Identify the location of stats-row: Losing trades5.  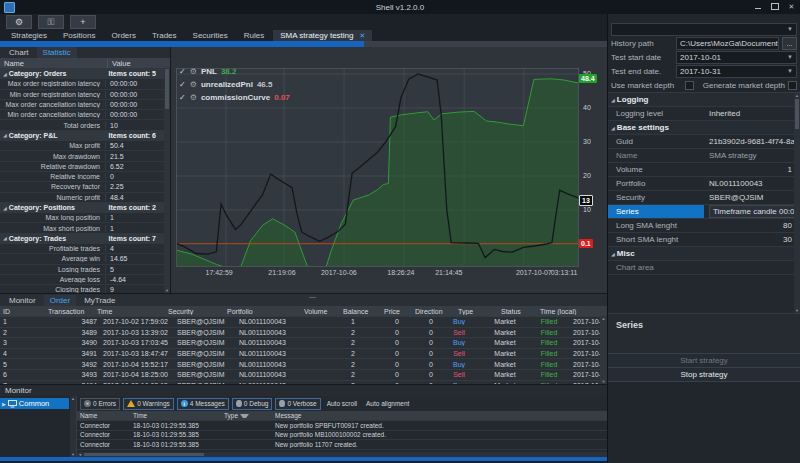
(85, 269).